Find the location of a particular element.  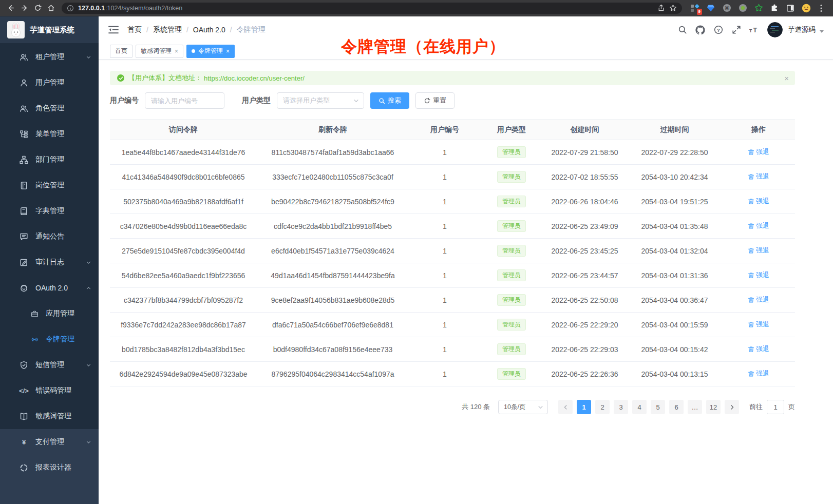

sidebar-item-label: 菜单管理 is located at coordinates (50, 134).